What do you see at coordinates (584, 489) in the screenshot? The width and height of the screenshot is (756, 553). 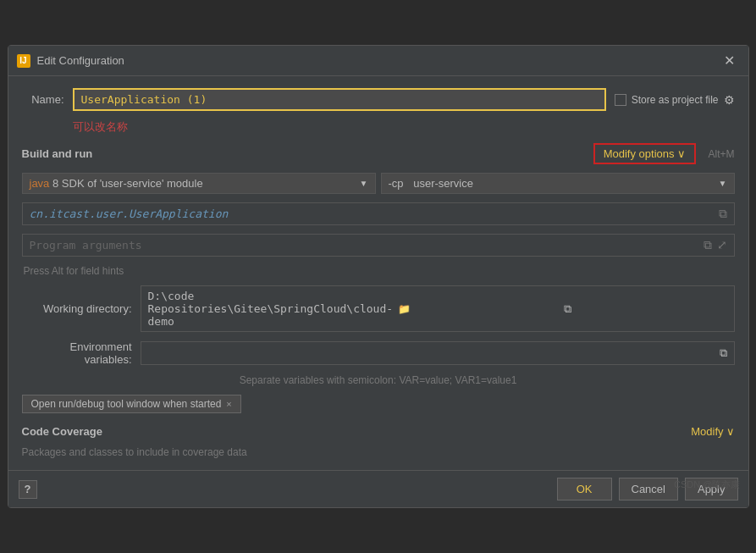 I see `ok-button: OK` at bounding box center [584, 489].